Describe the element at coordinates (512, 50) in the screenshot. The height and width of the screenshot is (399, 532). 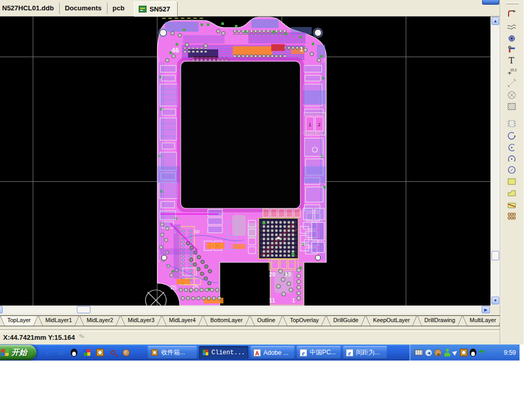
I see `via-icon` at that location.